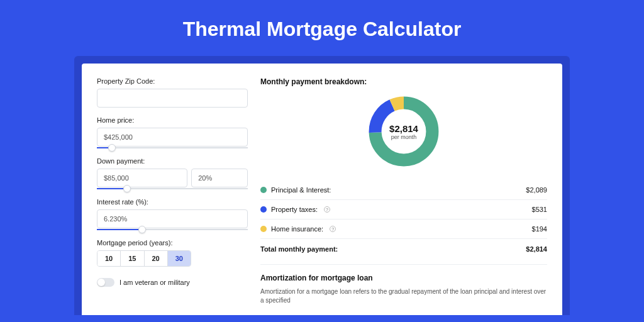 Image resolution: width=644 pixels, height=322 pixels. I want to click on home-price-input, so click(172, 137).